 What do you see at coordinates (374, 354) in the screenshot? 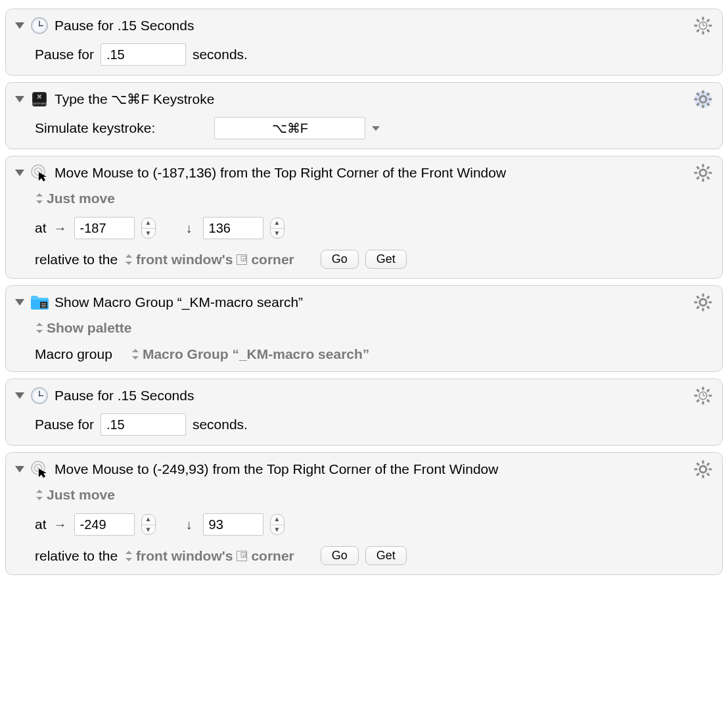
I see `macro-group-row: Macro group Macro Group “_KM-macro searc…` at bounding box center [374, 354].